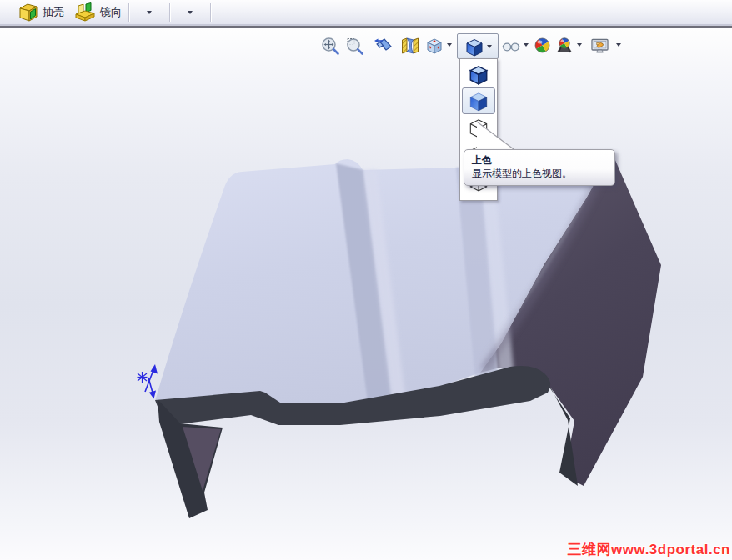 The image size is (732, 560). Describe the element at coordinates (495, 135) in the screenshot. I see `tooltip-callout-wedge` at that location.